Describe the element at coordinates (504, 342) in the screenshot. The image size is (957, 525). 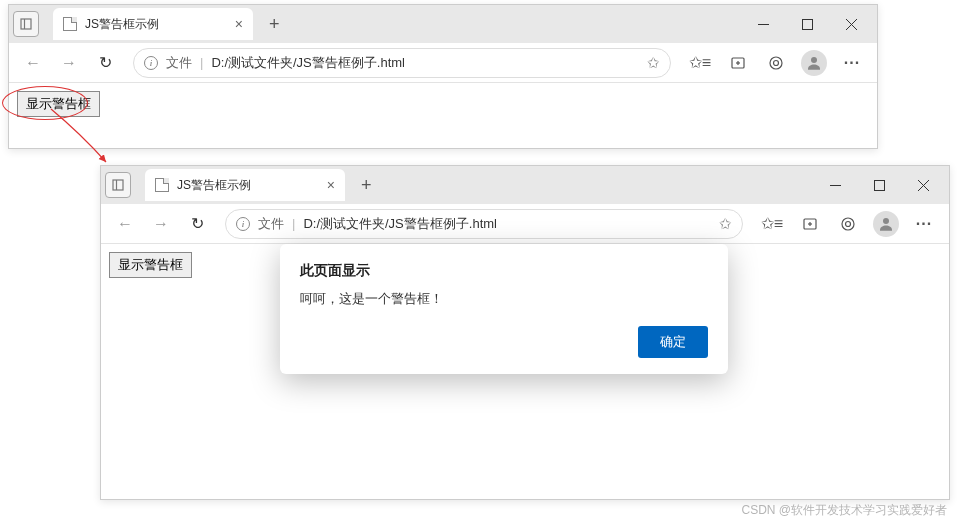
I see `dialog-actions: 确定` at that location.